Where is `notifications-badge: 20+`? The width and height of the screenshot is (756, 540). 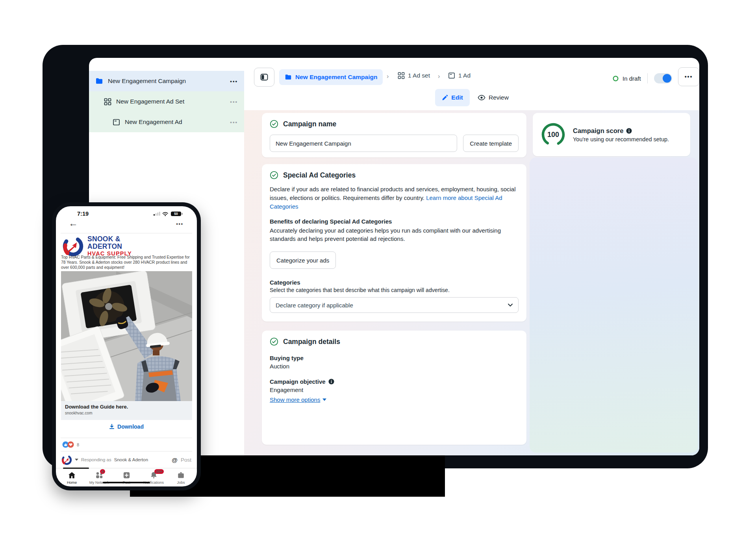 notifications-badge: 20+ is located at coordinates (159, 472).